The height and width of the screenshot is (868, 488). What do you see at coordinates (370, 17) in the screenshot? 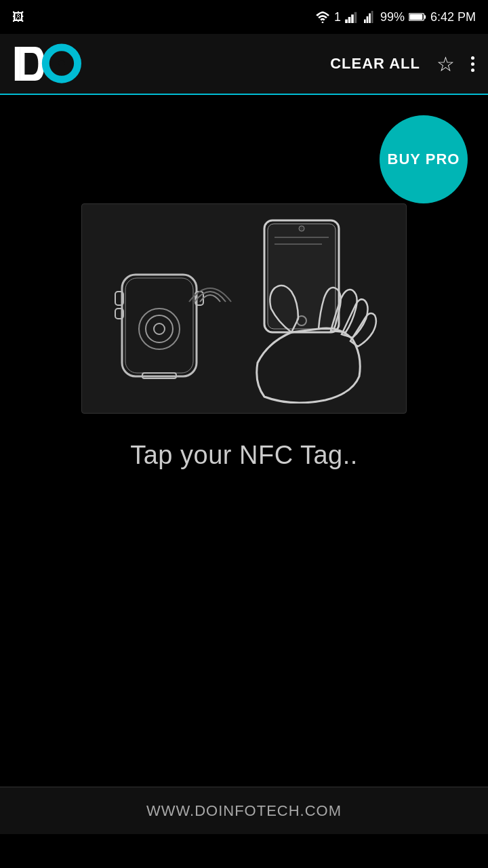
I see `mobile-signal-icon` at bounding box center [370, 17].